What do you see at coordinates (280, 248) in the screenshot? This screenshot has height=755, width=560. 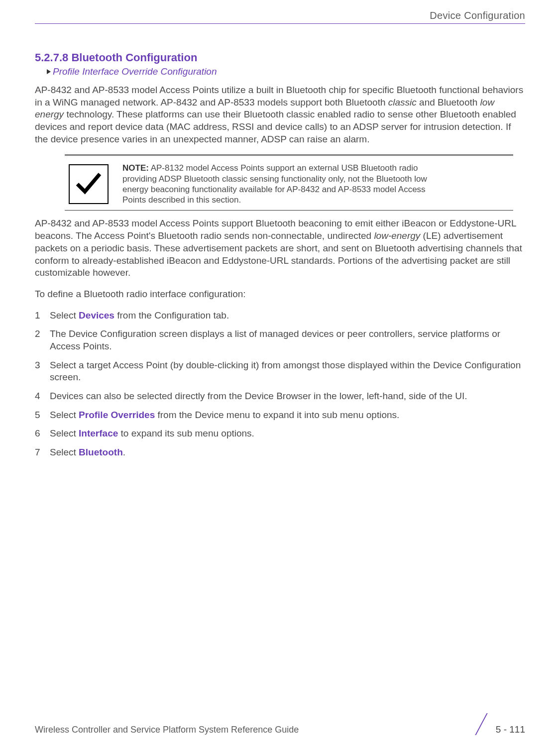 I see `paragraph-2: AP-8432 and AP-8533 model Access Points …` at bounding box center [280, 248].